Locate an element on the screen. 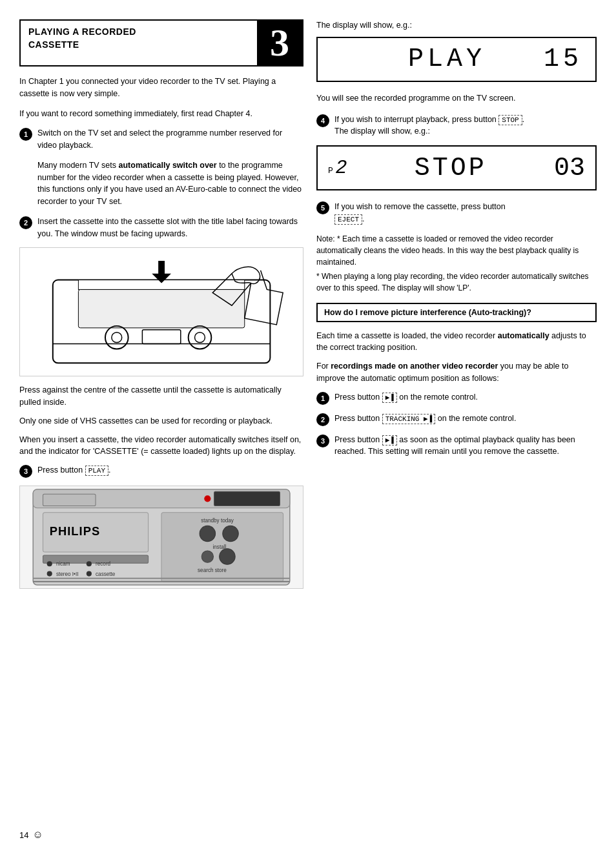 The width and height of the screenshot is (616, 860). display-label: The display will show, e.g.: is located at coordinates (457, 26).